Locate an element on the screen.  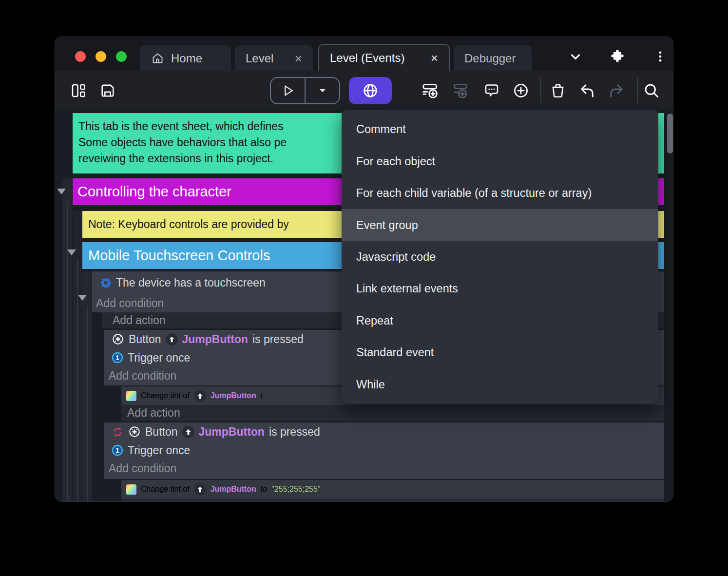
undo-icon is located at coordinates (587, 91).